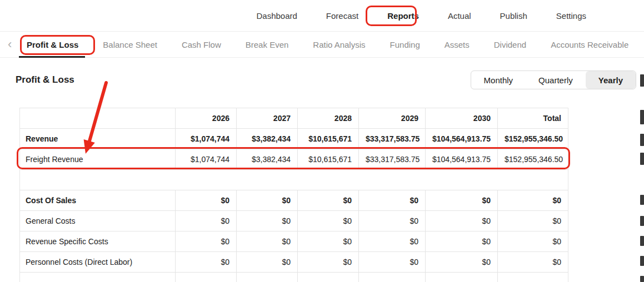 This screenshot has height=282, width=644. What do you see at coordinates (421, 16) in the screenshot?
I see `top-nav-items: Dashboard Forecast Reports Actual Publis…` at bounding box center [421, 16].